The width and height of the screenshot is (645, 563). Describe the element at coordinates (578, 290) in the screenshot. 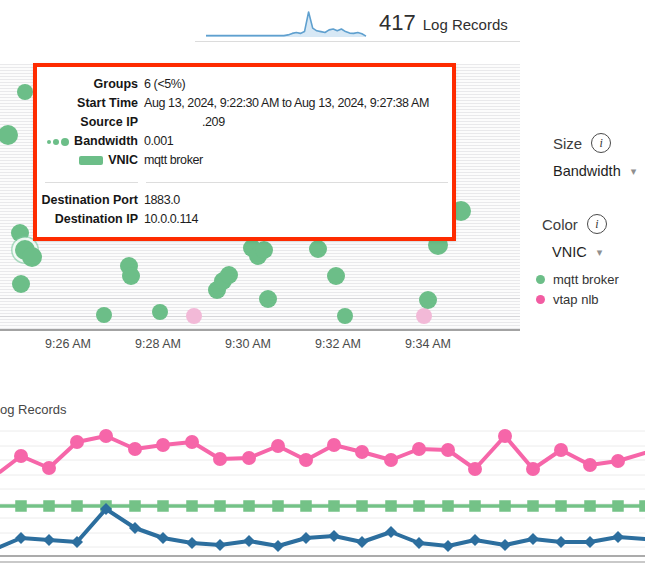

I see `vnic-legend: mqtt brokervtap nlb` at that location.